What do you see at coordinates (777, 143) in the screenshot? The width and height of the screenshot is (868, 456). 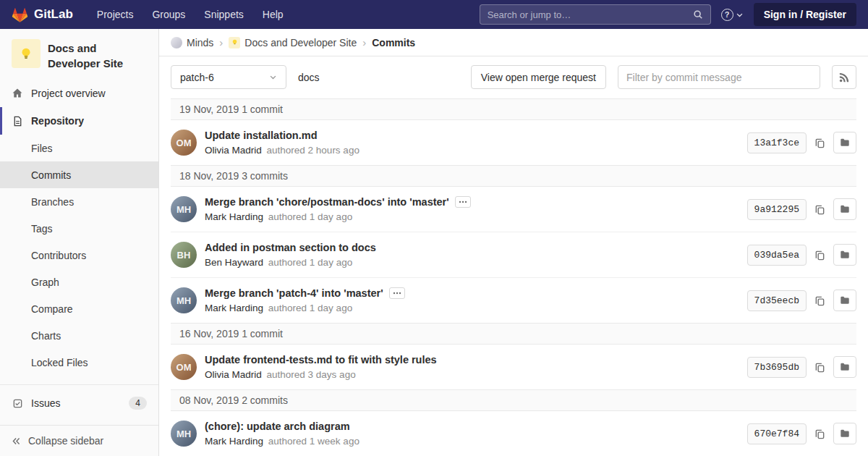 I see `commit-sha-link: 13a1f3ce` at bounding box center [777, 143].